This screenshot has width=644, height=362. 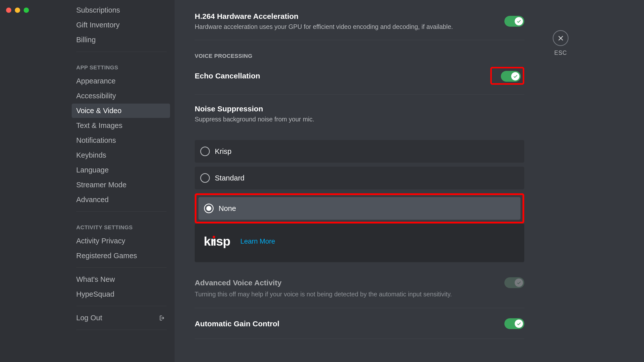 I want to click on sidebar-item-advanced: Advanced, so click(x=121, y=200).